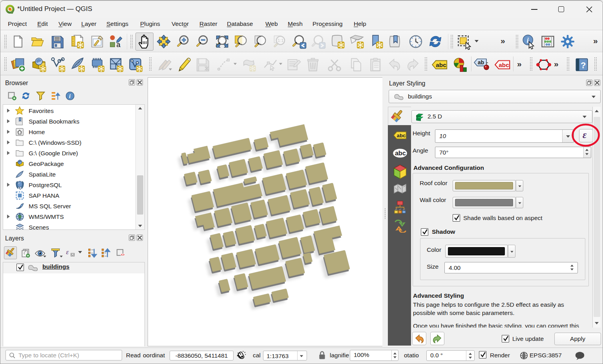  What do you see at coordinates (481, 63) in the screenshot?
I see `svg-text: ab` at bounding box center [481, 63].